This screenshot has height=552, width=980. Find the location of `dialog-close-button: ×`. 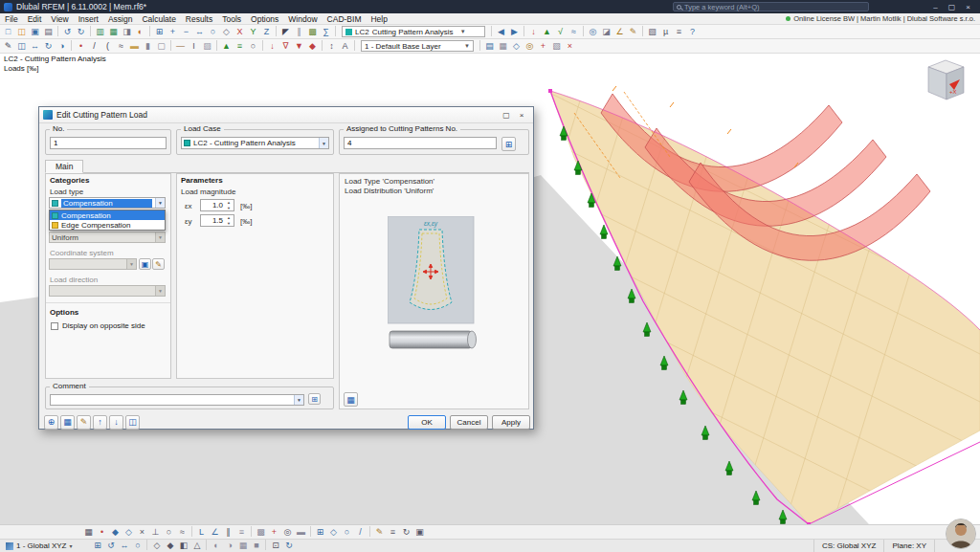

dialog-close-button: × is located at coordinates (522, 115).